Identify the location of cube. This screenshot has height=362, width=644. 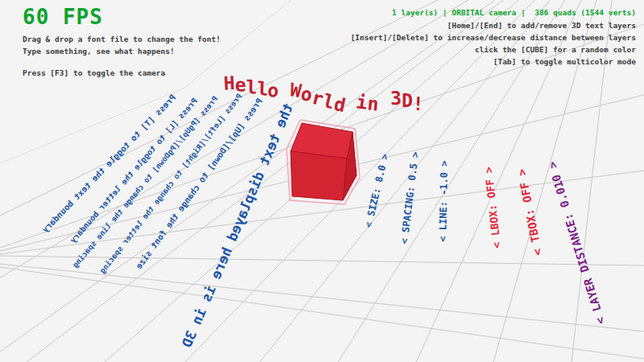
(324, 161).